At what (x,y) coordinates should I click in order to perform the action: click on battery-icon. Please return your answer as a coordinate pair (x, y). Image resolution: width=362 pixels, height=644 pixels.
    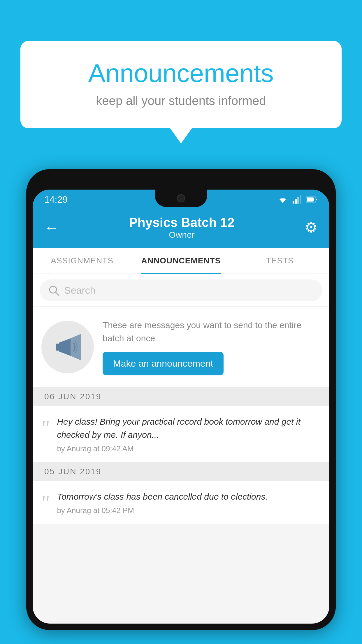
    Looking at the image, I should click on (312, 200).